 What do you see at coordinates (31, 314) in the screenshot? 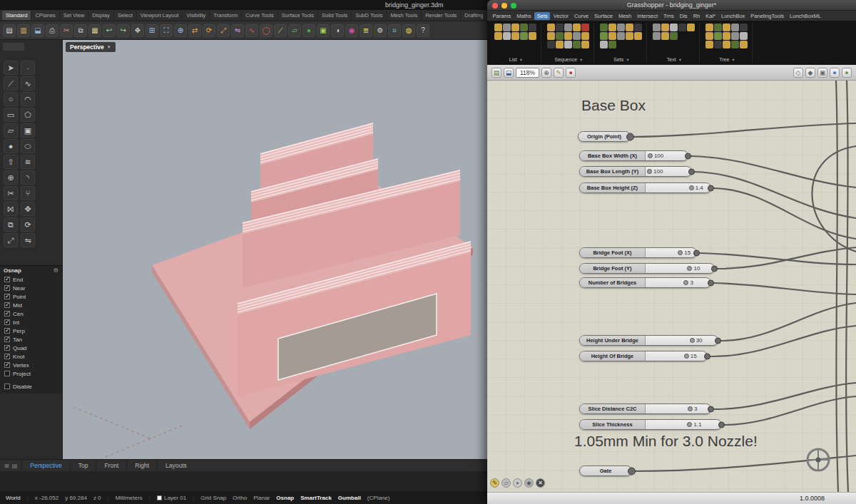
I see `osnap-option: Cen` at bounding box center [31, 314].